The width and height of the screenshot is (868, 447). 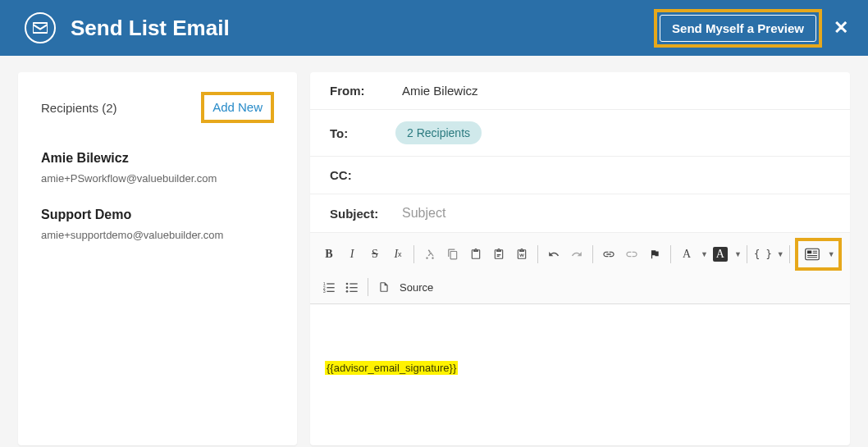 I want to click on cut-button, so click(x=430, y=254).